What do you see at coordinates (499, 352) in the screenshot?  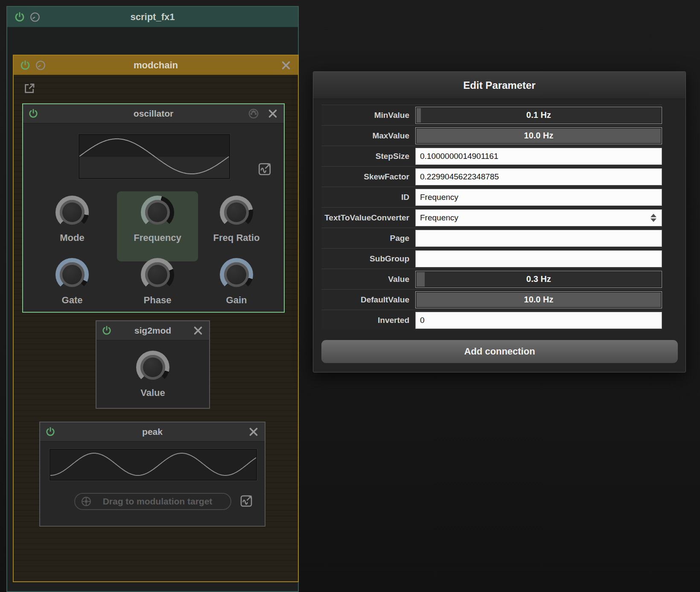 I see `add-connection-button: Add connection` at bounding box center [499, 352].